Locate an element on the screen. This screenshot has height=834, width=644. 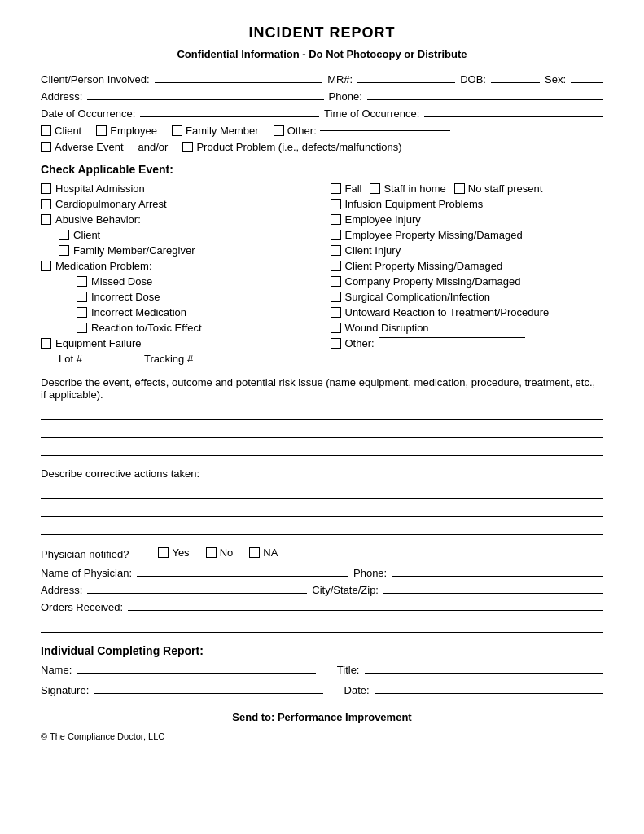
event-cardio-label: Cardiopulmonary Arrest is located at coordinates (111, 204).